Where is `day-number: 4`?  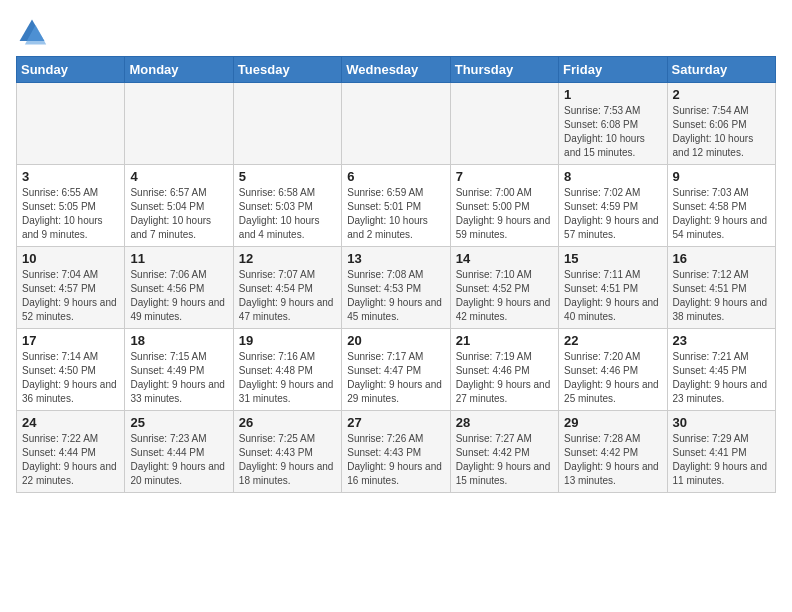 day-number: 4 is located at coordinates (178, 176).